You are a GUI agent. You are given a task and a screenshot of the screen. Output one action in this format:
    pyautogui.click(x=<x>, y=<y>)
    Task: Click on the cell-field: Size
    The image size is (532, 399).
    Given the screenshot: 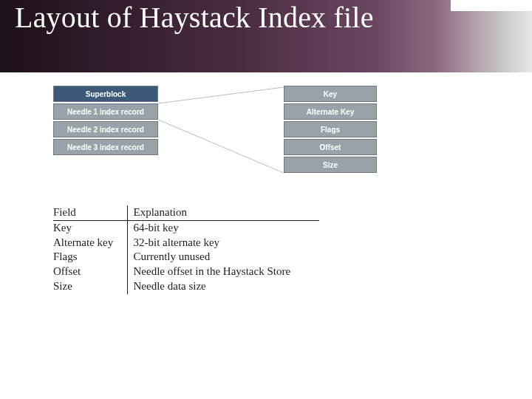 What is the action you would take?
    pyautogui.click(x=90, y=287)
    